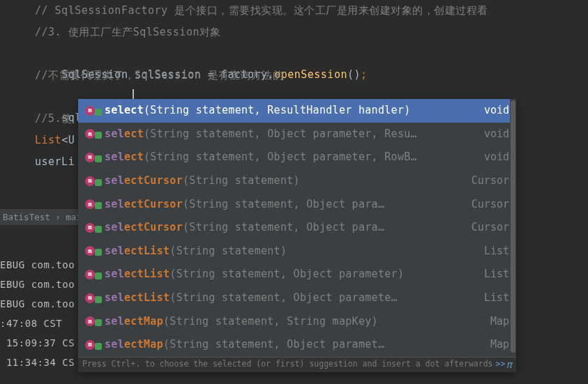 The height and width of the screenshot is (384, 588). I want to click on completion-params: (String statement, Object paramete…, so click(321, 298).